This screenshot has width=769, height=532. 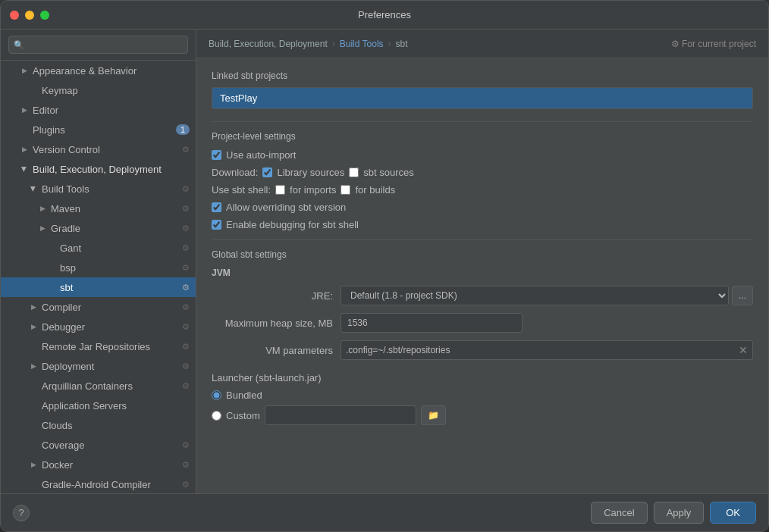 What do you see at coordinates (733, 512) in the screenshot?
I see `ok-button: OK` at bounding box center [733, 512].